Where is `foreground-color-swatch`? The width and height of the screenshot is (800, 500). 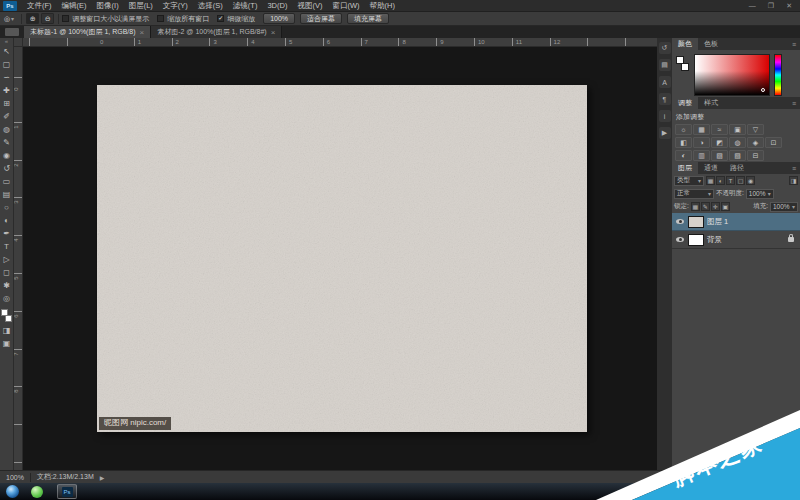 foreground-color-swatch is located at coordinates (4, 312).